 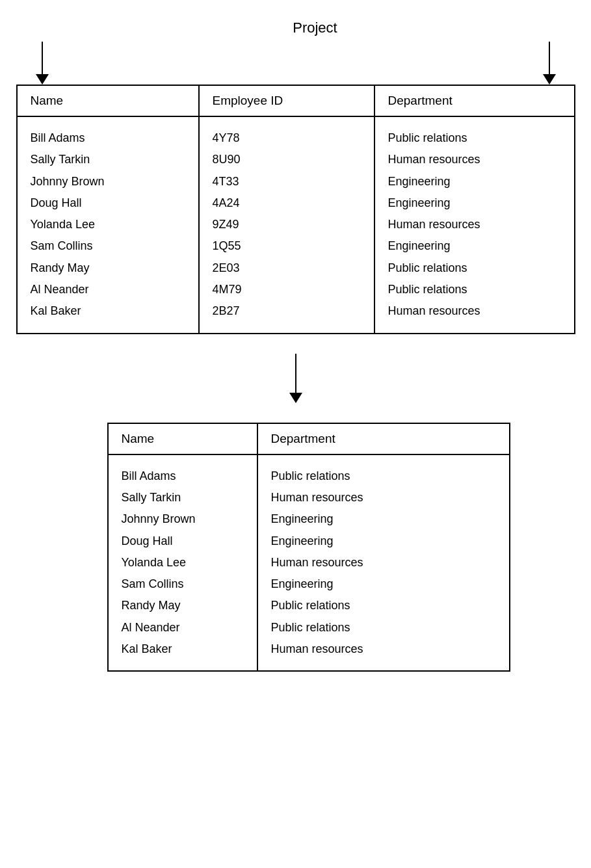 I want to click on arrow-right-head, so click(x=549, y=79).